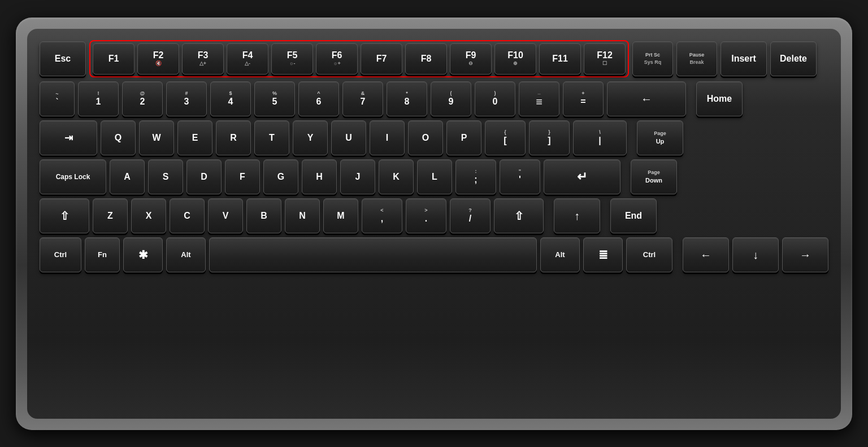 The width and height of the screenshot is (868, 447). Describe the element at coordinates (697, 59) in the screenshot. I see `key-pause: Pause Break` at that location.